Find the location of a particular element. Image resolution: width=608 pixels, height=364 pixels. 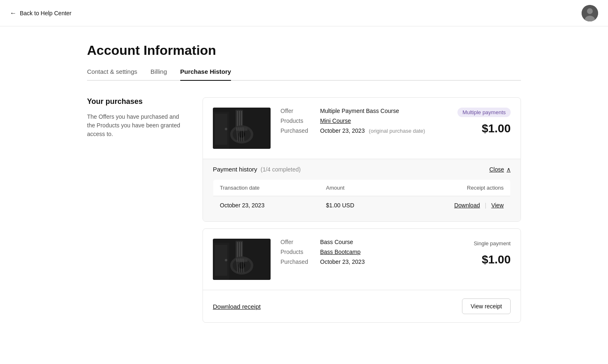

tab-billing: Billing is located at coordinates (159, 74).